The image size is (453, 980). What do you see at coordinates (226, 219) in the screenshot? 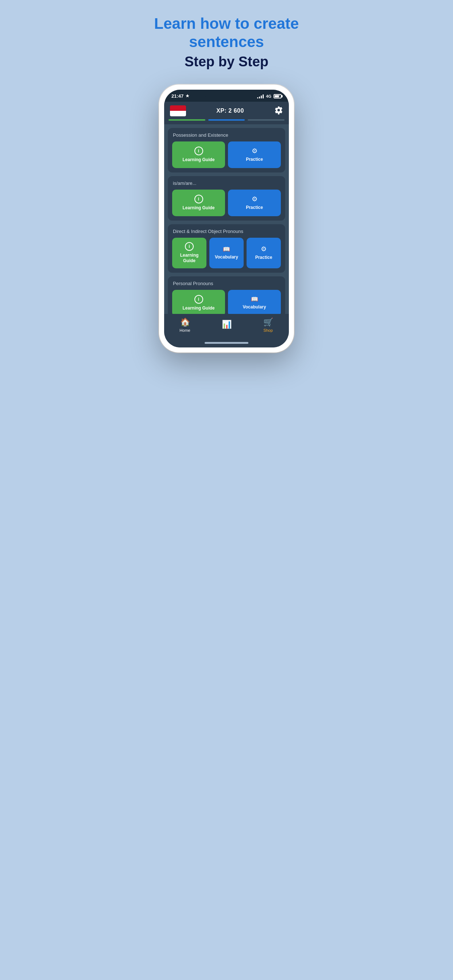
I see `content-area: Possession and Existence i Learning Guid…` at bounding box center [226, 219].